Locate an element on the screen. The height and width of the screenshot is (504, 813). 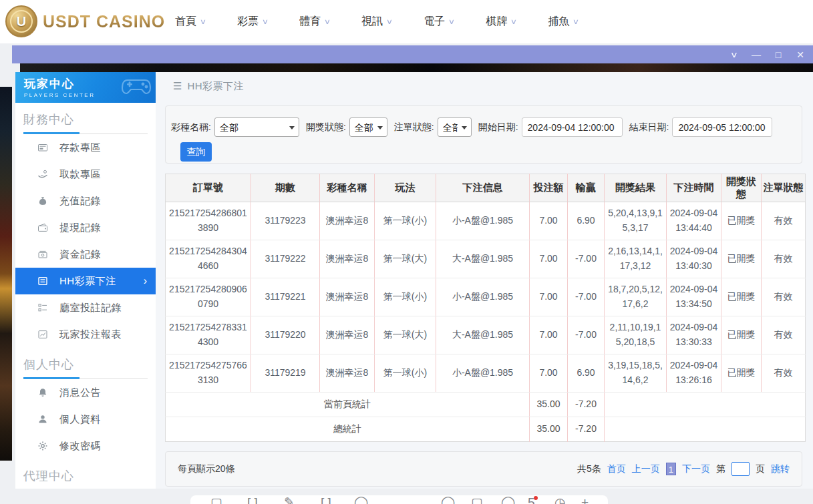
sidebar-item-hall-bet-records: 廳室投註記錄 is located at coordinates (86, 308).